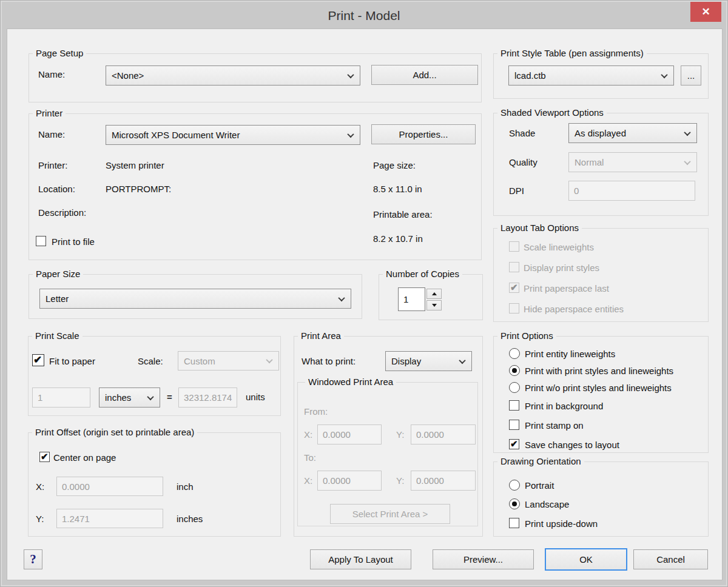  I want to click on close-icon: ✕, so click(706, 12).